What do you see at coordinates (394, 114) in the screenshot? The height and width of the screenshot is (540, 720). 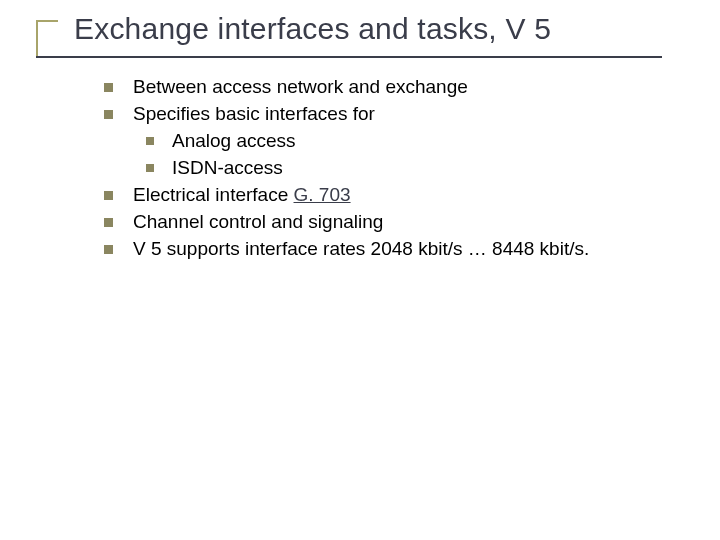 I see `list-item: Specifies basic interfaces for` at bounding box center [394, 114].